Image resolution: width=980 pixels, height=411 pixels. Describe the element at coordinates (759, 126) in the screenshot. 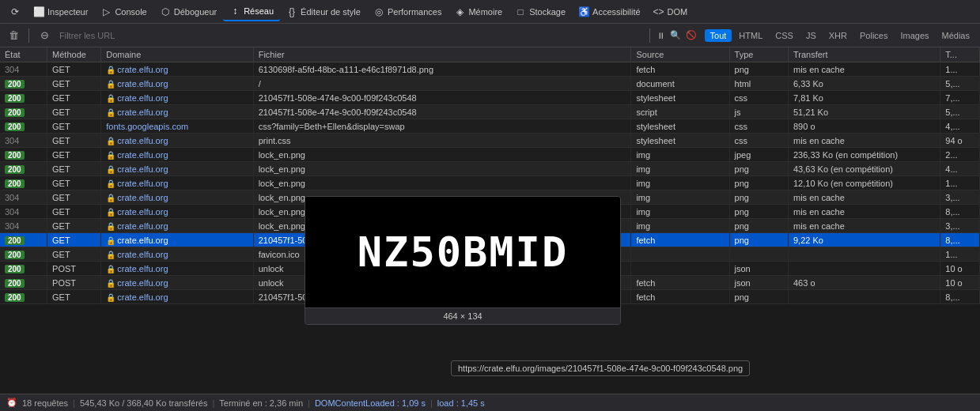

I see `cell-type: css` at that location.